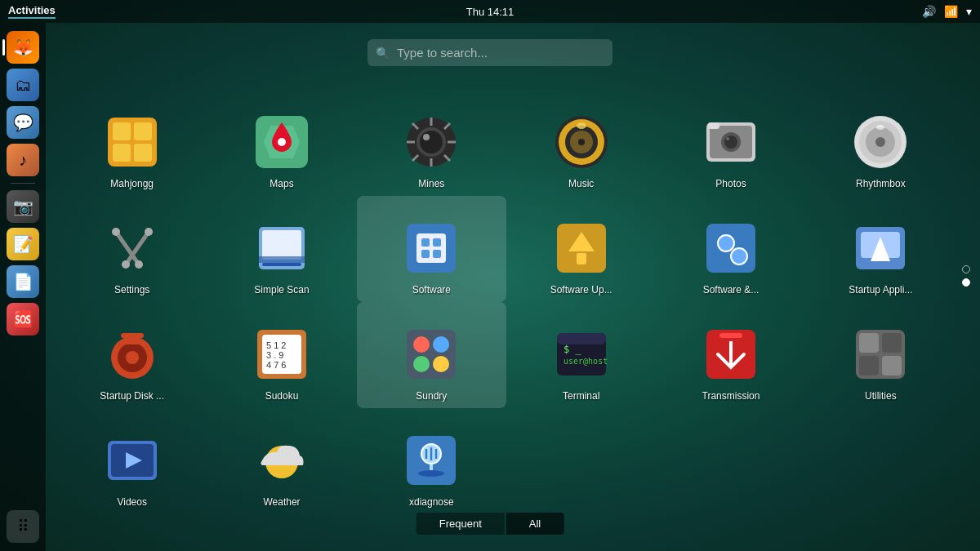  I want to click on app-utilities: Utilities, so click(880, 355).